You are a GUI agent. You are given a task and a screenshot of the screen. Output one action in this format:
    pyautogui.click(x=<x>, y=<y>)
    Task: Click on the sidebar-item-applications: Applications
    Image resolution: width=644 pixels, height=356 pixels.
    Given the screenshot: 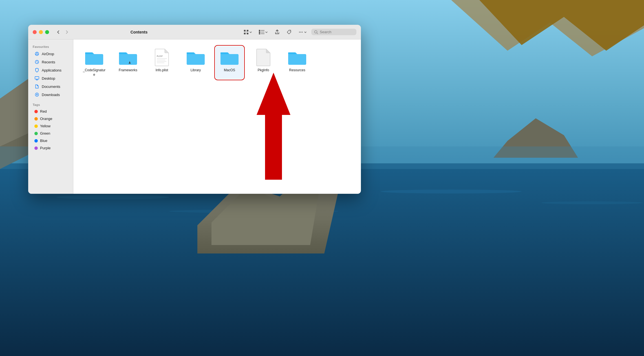 What is the action you would take?
    pyautogui.click(x=51, y=70)
    